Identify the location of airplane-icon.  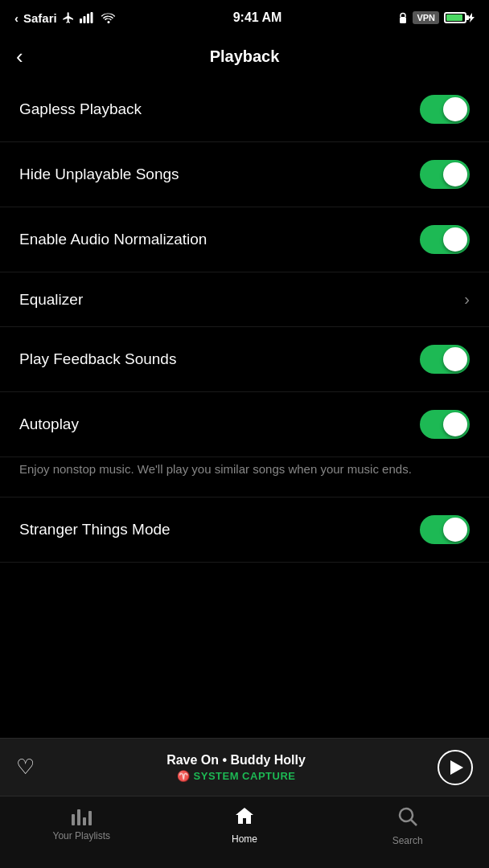
(68, 18).